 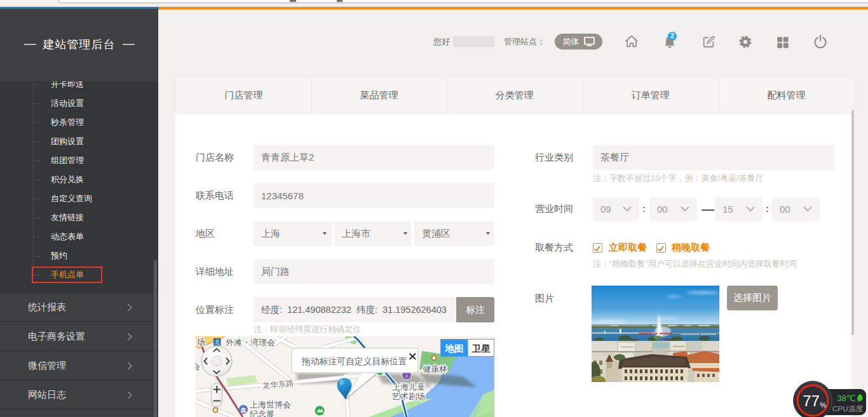 What do you see at coordinates (355, 362) in the screenshot?
I see `svg-text: 拖动标注可自定义目标位置` at bounding box center [355, 362].